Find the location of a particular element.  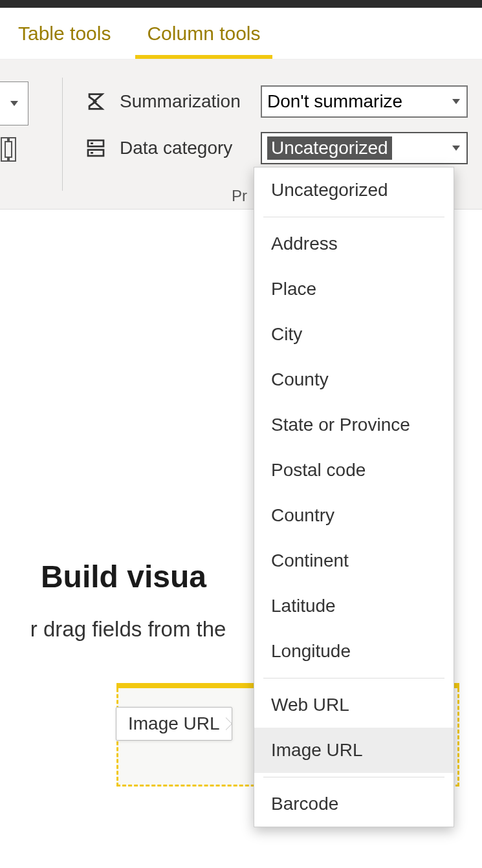

ribbon-section-caption: Pr is located at coordinates (239, 196).